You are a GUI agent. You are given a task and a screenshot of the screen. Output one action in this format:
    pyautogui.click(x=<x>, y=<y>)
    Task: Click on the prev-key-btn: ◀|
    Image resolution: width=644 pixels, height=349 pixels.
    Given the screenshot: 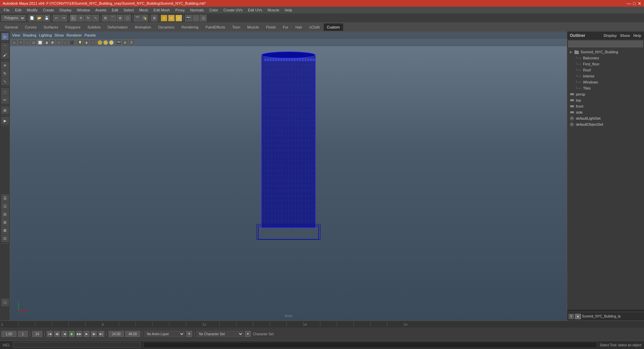 What is the action you would take?
    pyautogui.click(x=57, y=334)
    